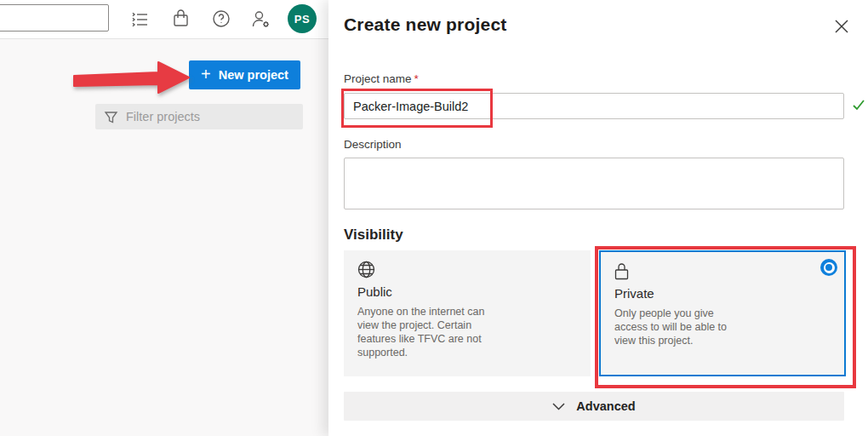 The image size is (868, 436). Describe the element at coordinates (374, 235) in the screenshot. I see `visibility-heading: Visibility` at that location.